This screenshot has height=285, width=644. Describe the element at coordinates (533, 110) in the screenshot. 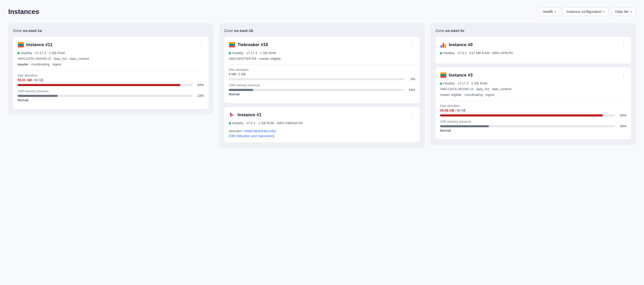

I see `disk-values-3: 55.68 GB / 60 GB` at that location.